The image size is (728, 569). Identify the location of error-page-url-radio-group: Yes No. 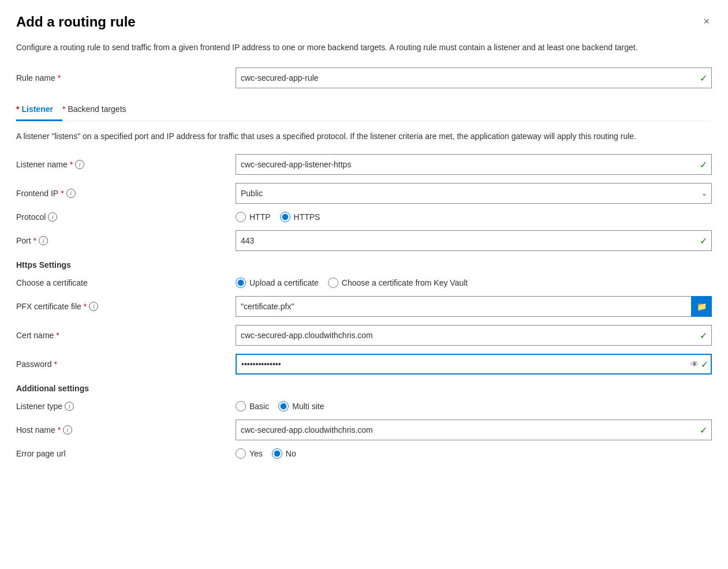
(473, 454).